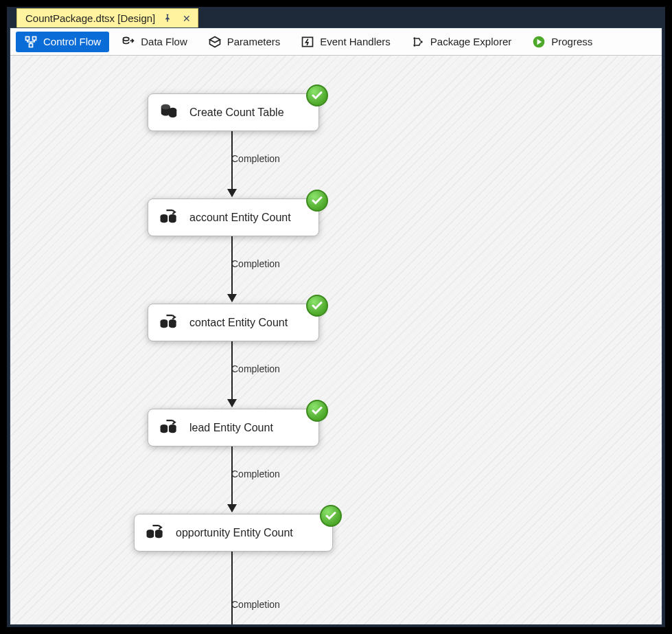 Image resolution: width=672 pixels, height=634 pixels. What do you see at coordinates (107, 18) in the screenshot?
I see `document-tab: CountPackage.dtsx [Design] ✕` at bounding box center [107, 18].